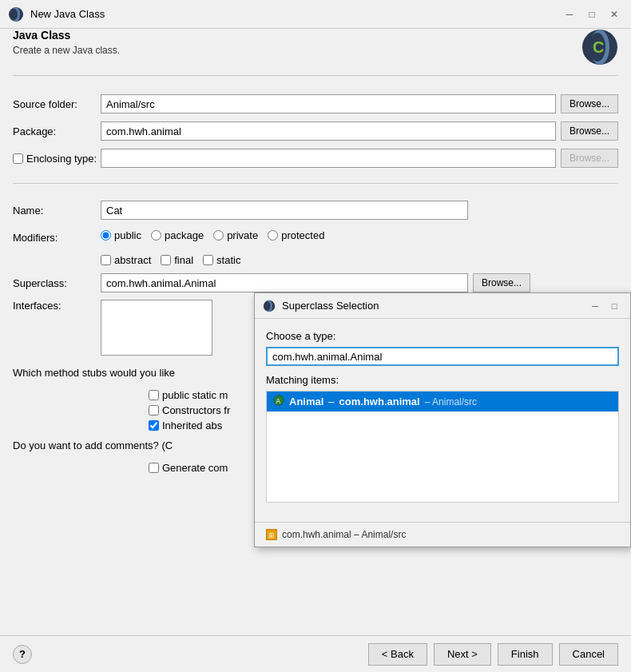  I want to click on superclass-label: Superclass:, so click(57, 283).